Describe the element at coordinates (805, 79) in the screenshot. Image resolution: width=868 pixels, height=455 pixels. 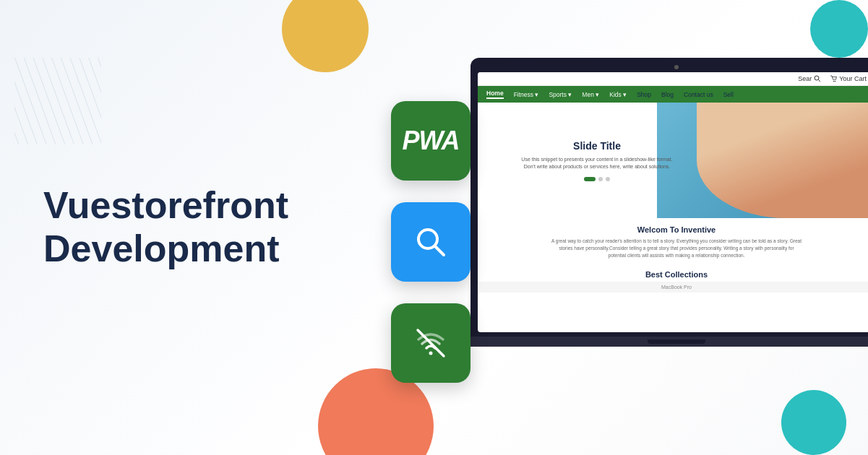
I see `website-search-text: Sear` at that location.